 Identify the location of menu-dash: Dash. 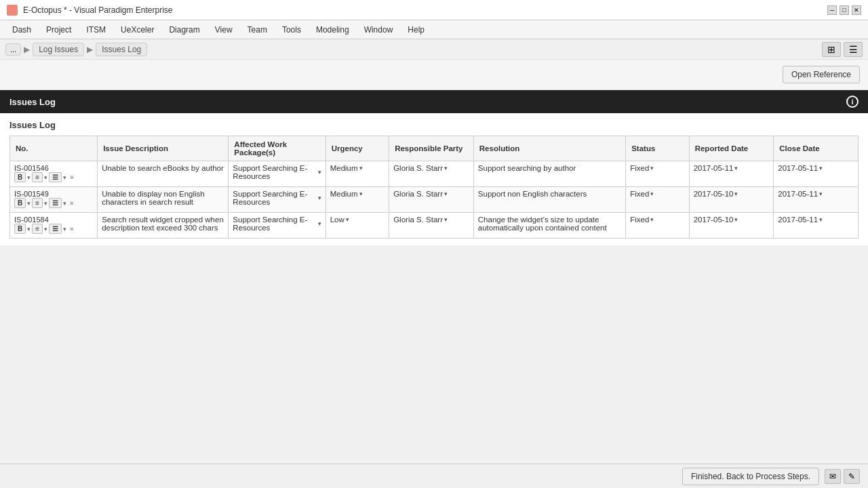
(22, 30).